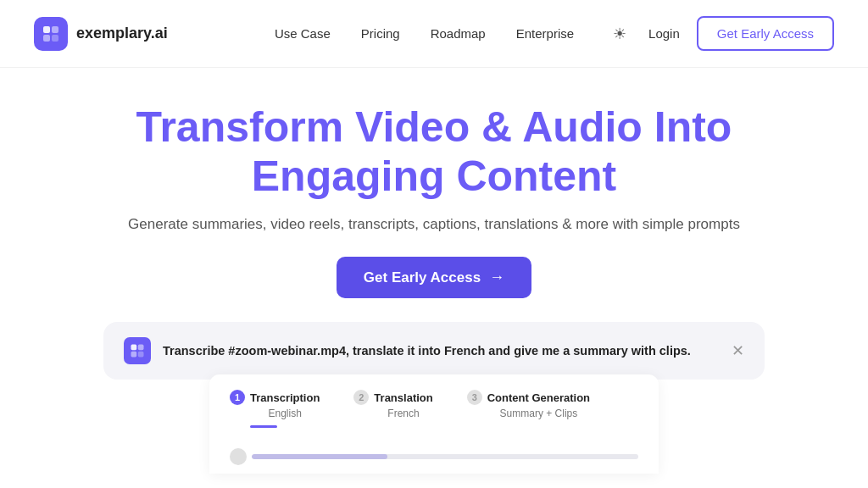 The height and width of the screenshot is (488, 868). Describe the element at coordinates (475, 397) in the screenshot. I see `step-3-number: 3` at that location.